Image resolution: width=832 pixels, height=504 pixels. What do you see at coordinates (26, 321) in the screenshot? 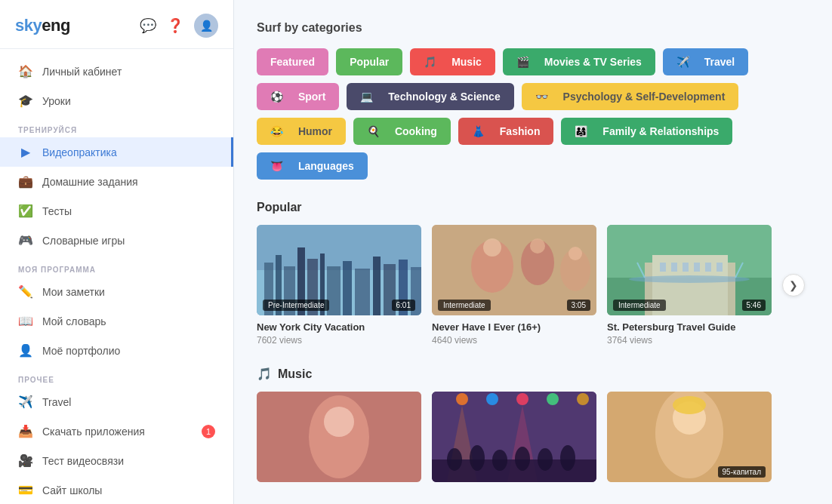
I see `vocab-icon: 📖` at bounding box center [26, 321].